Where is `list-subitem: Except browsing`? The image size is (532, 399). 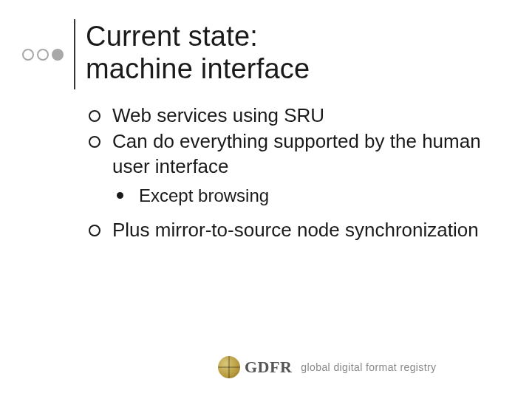 list-subitem: Except browsing is located at coordinates (310, 197).